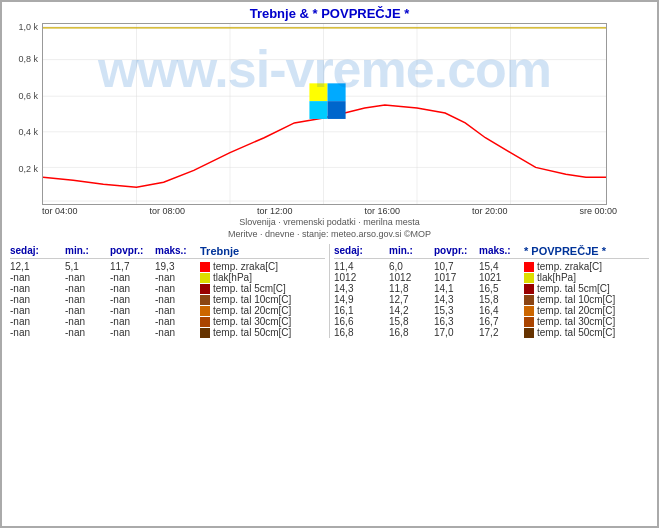  Describe the element at coordinates (362, 266) in the screenshot. I see `cell-sedaj: 11,4` at that location.